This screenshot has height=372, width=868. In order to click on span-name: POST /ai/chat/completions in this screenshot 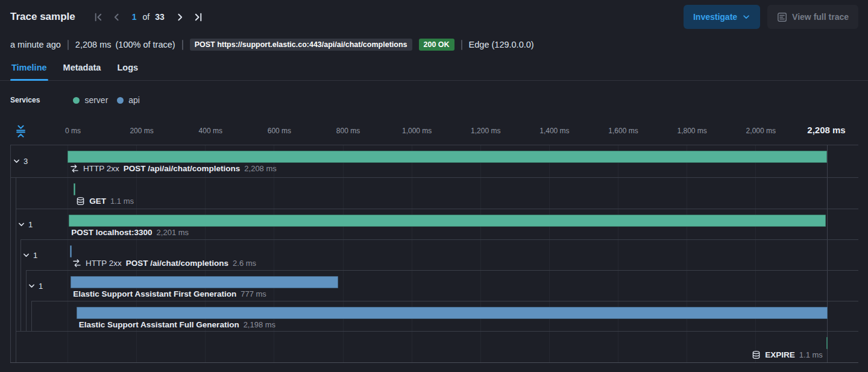, I will do `click(177, 263)`.